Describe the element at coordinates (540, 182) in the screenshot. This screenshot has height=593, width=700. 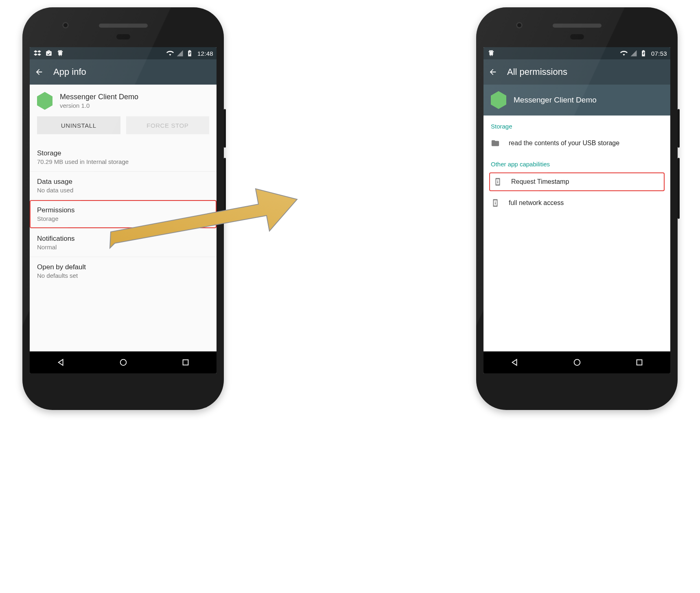
I see `perm-label: Request Timestamp` at that location.